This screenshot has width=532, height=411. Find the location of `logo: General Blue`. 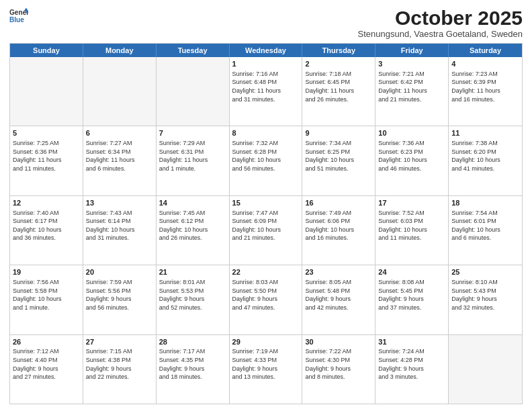

logo: General Blue is located at coordinates (19, 16).